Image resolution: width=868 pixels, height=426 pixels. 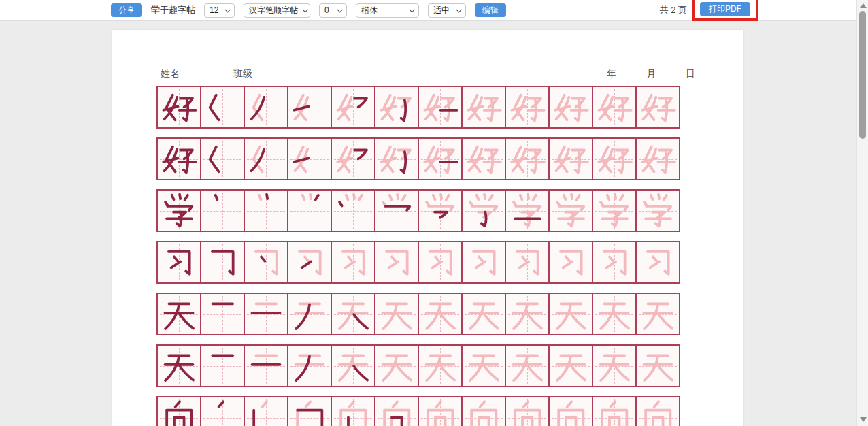 I want to click on sheet-header: 姓名 班级 年 月 日, so click(x=426, y=72).